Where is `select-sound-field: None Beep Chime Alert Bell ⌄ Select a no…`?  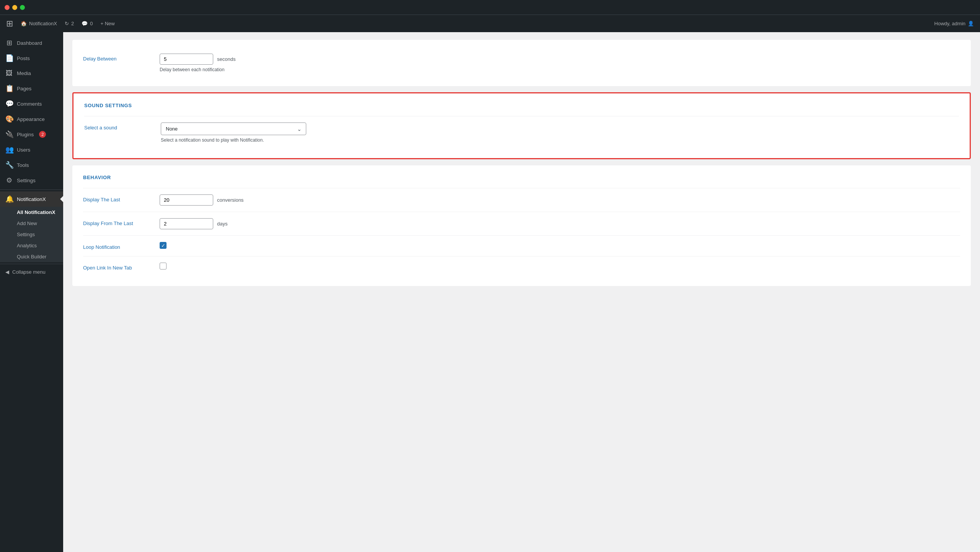
select-sound-field: None Beep Chime Alert Bell ⌄ Select a no… is located at coordinates (560, 132).